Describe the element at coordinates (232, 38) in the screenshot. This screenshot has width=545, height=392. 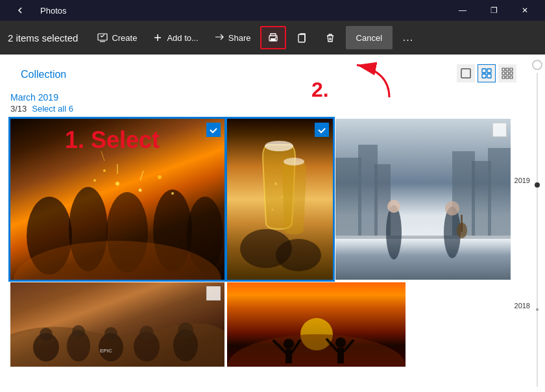
I see `share-button: Share` at that location.